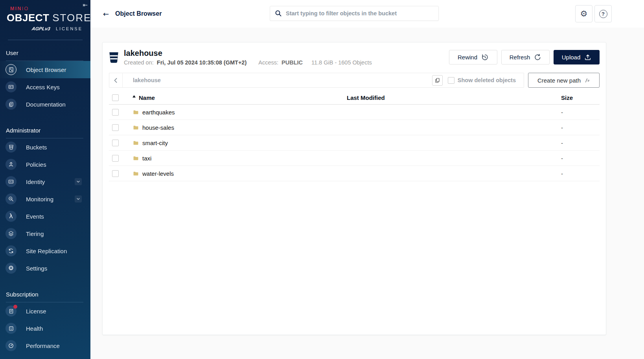 This screenshot has width=644, height=359. Describe the element at coordinates (158, 127) in the screenshot. I see `object-name: house-sales` at that location.